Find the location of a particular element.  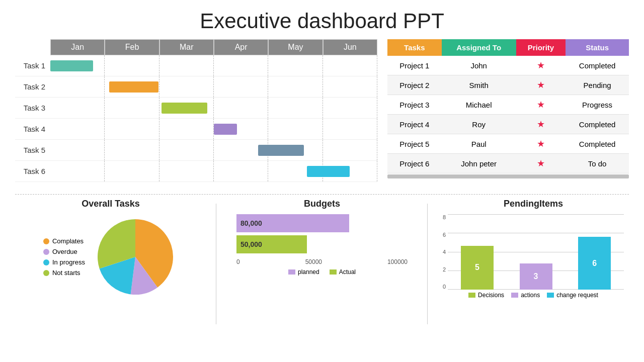

table-cell-task-2: Project 3 is located at coordinates (415, 105).